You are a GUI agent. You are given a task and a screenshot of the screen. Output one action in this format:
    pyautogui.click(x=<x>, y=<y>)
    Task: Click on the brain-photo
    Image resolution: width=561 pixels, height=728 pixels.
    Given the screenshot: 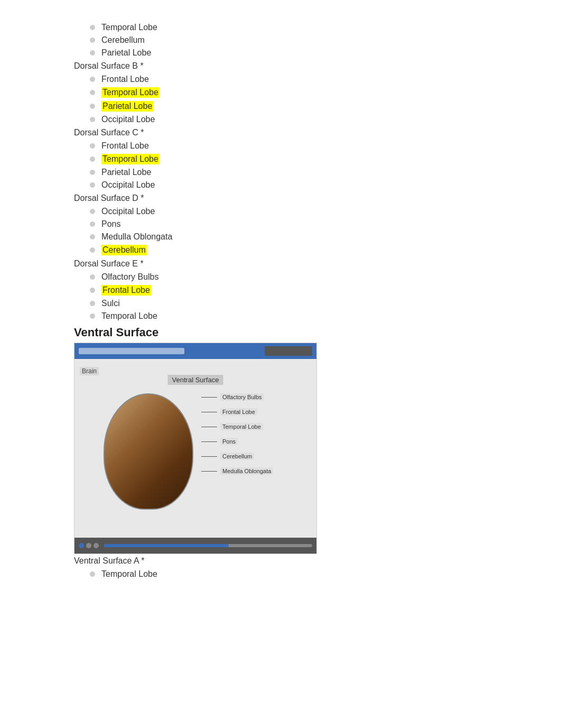 What is the action you would take?
    pyautogui.click(x=148, y=451)
    